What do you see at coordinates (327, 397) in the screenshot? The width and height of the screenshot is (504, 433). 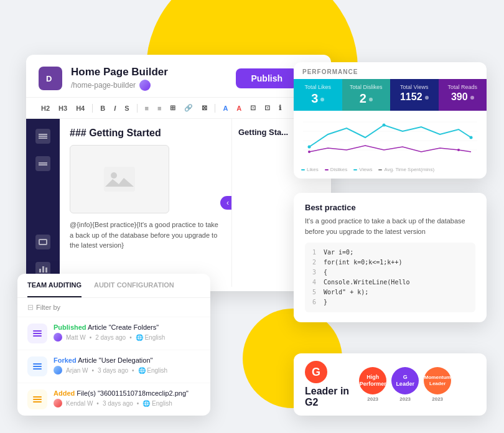 I see `g2-leader-text: Leader inG2` at bounding box center [327, 397].